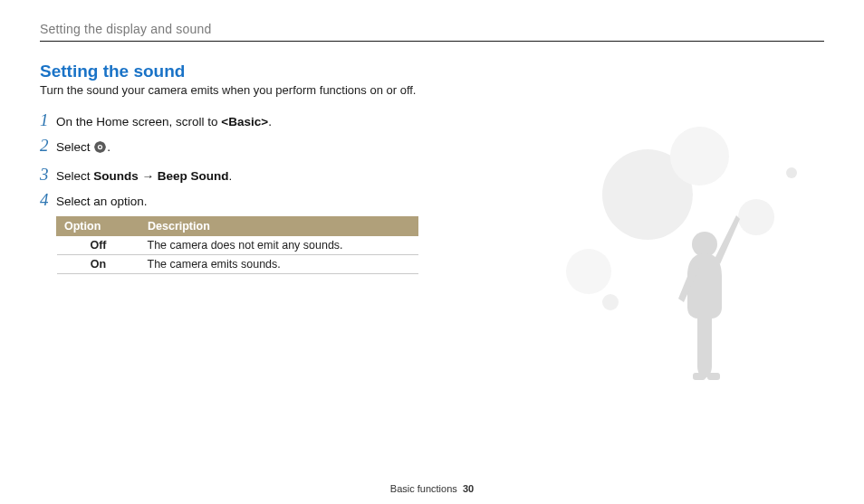 The width and height of the screenshot is (864, 504). Describe the element at coordinates (99, 264) in the screenshot. I see `option-cell: On` at that location.